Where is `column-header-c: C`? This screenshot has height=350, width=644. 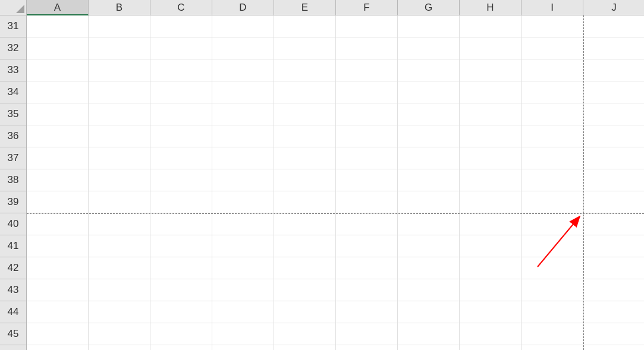 column-header-c: C is located at coordinates (181, 8).